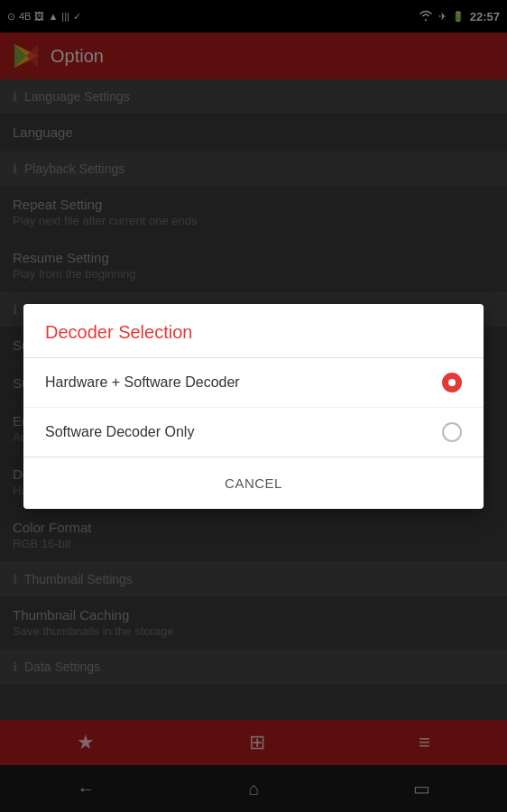 Image resolution: width=507 pixels, height=812 pixels. Describe the element at coordinates (254, 331) in the screenshot. I see `dialog-title: Decoder Selection` at that location.